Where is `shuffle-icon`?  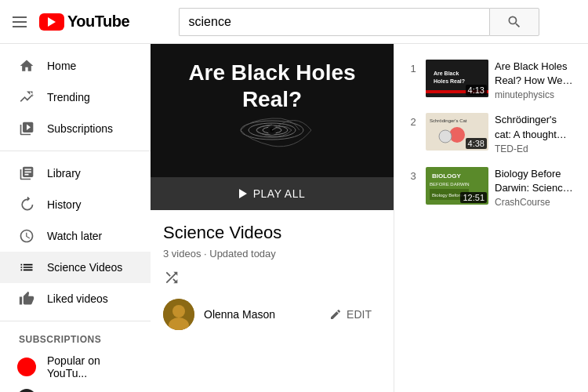
shuffle-icon is located at coordinates (172, 278).